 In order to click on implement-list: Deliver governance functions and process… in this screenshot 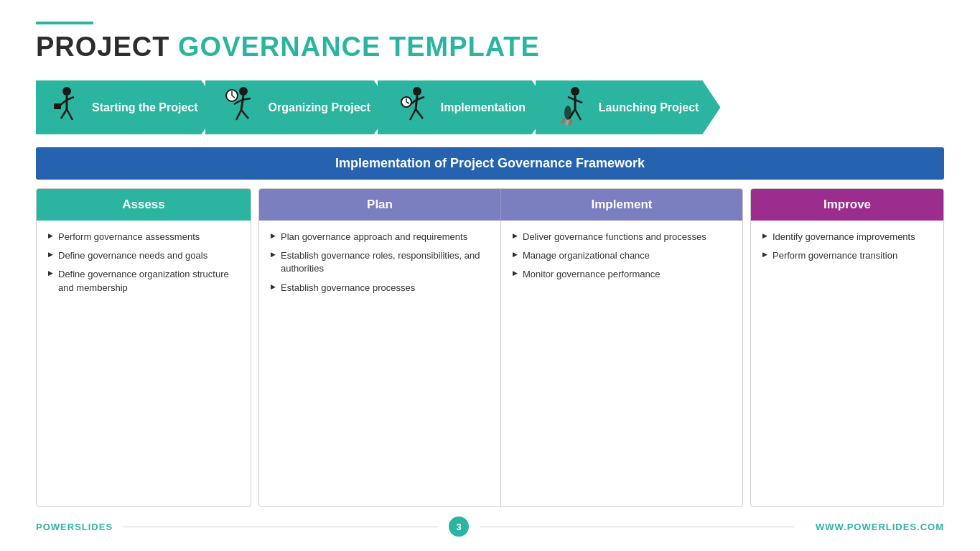, I will do `click(622, 256)`.